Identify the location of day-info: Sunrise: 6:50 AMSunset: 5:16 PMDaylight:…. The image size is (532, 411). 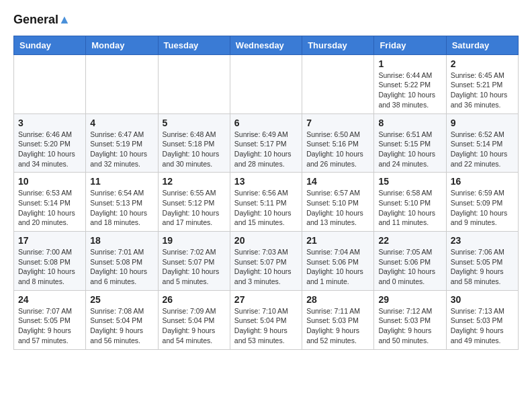
(338, 149).